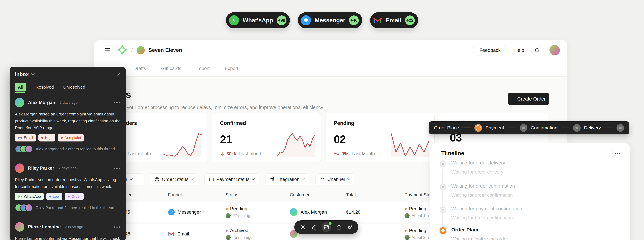 Image resolution: width=644 pixels, height=240 pixels. What do you see at coordinates (418, 209) in the screenshot?
I see `payment-status-label: Pending` at bounding box center [418, 209].